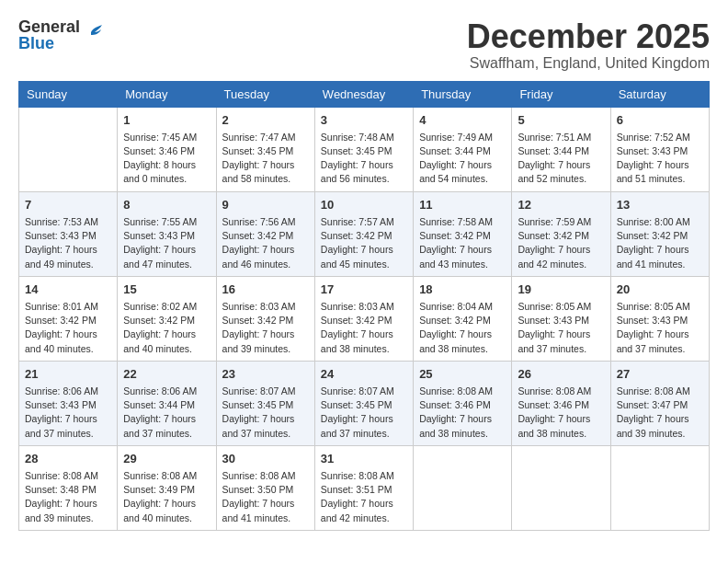 Image resolution: width=728 pixels, height=563 pixels. What do you see at coordinates (68, 403) in the screenshot?
I see `calendar-cell: 21Sunrise: 8:06 AMSunset: 3:43 PMDayligh…` at bounding box center [68, 403].